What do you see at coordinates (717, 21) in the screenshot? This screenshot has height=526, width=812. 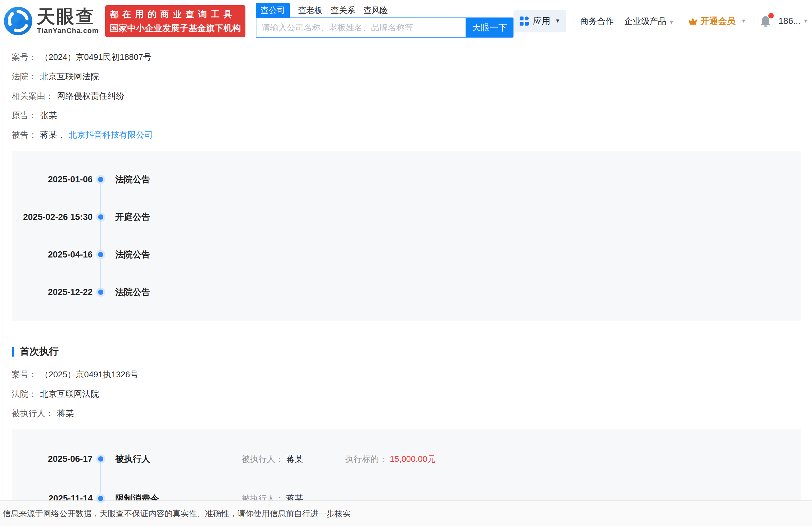 I see `nav-vip-button: 开通会员 ▼` at bounding box center [717, 21].